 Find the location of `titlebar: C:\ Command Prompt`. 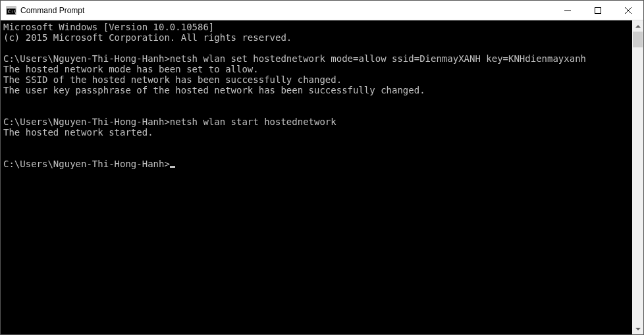

titlebar: C:\ Command Prompt is located at coordinates (322, 11).